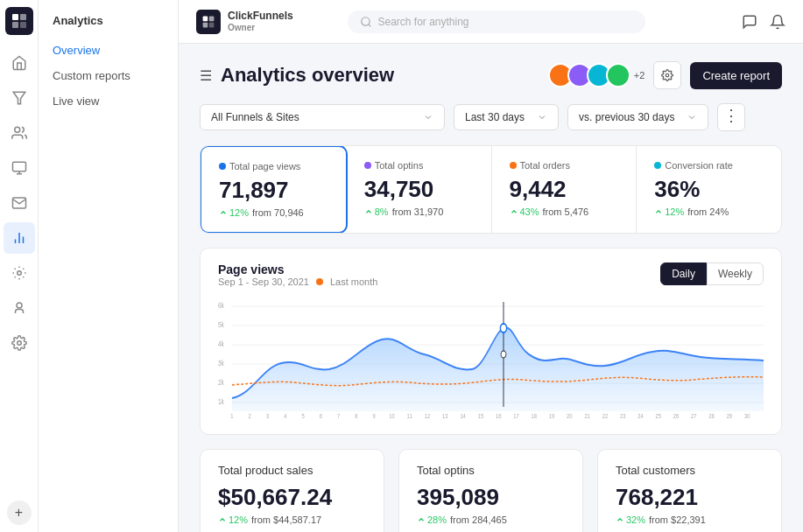  What do you see at coordinates (221, 363) in the screenshot?
I see `svg-text: 3k` at bounding box center [221, 363].